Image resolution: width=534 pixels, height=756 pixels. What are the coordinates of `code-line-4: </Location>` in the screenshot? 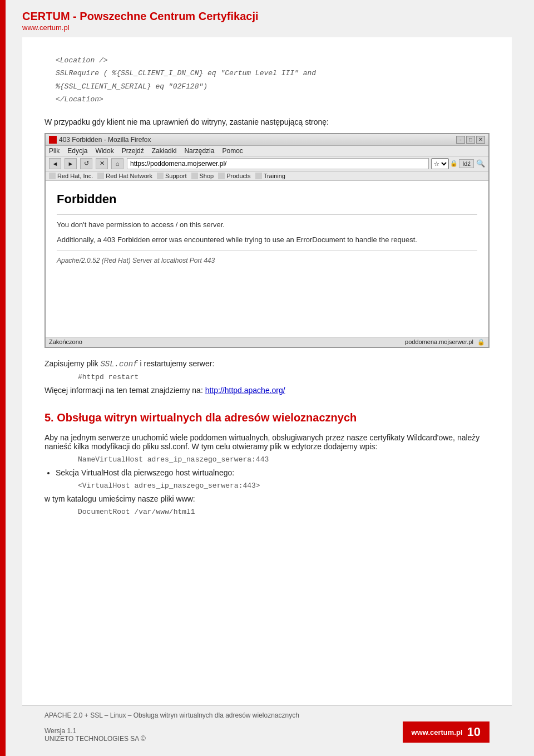 It's located at (273, 99).